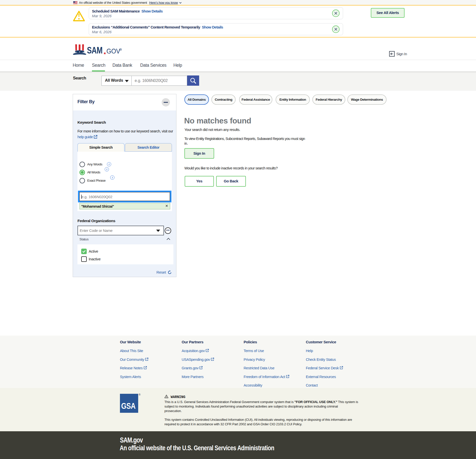  What do you see at coordinates (113, 51) in the screenshot?
I see `svg-text: GOV` at bounding box center [113, 51].